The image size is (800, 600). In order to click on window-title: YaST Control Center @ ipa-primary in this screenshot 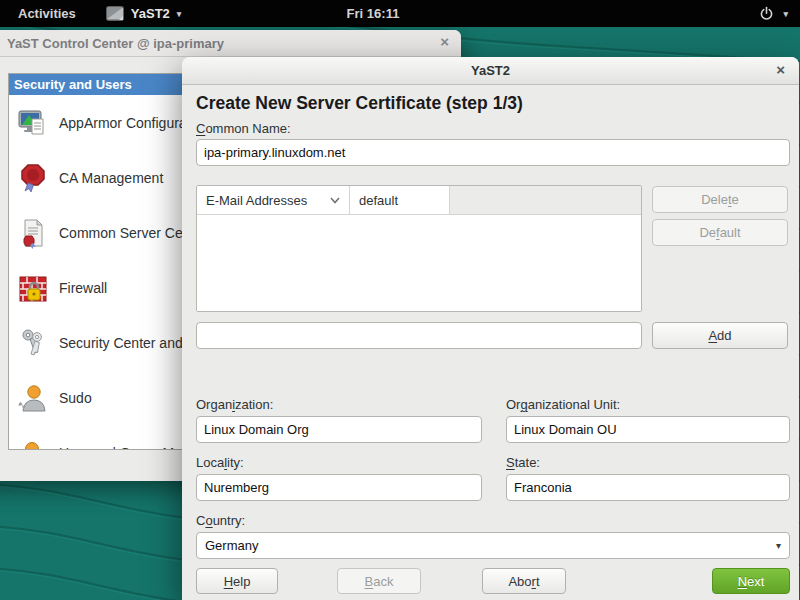, I will do `click(116, 44)`.